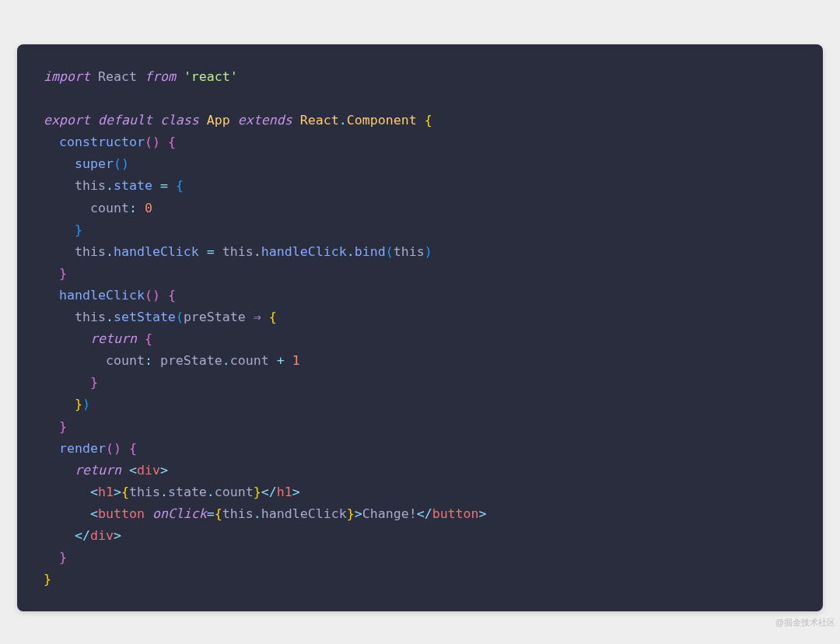 The image size is (840, 644). What do you see at coordinates (102, 296) in the screenshot?
I see `method-name: handleClick` at bounding box center [102, 296].